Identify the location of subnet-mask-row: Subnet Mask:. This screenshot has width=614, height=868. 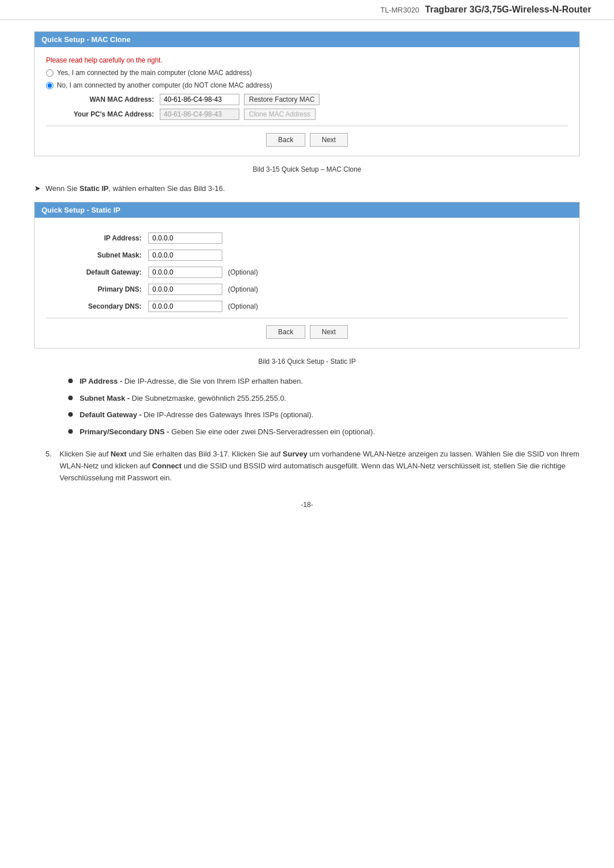
(307, 255).